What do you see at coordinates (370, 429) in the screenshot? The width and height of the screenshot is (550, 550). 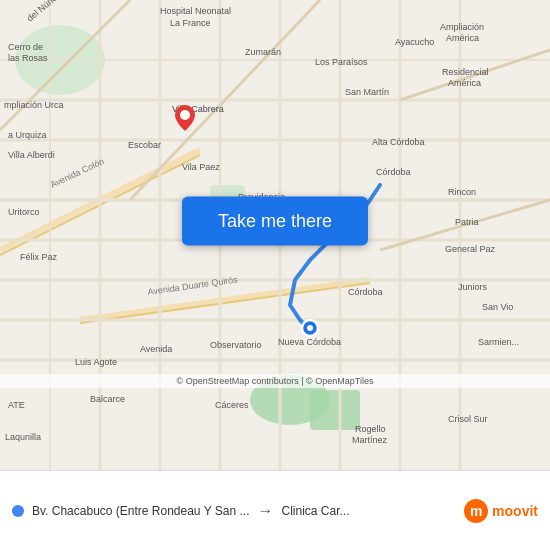 I see `svg-text: Rogello` at bounding box center [370, 429].